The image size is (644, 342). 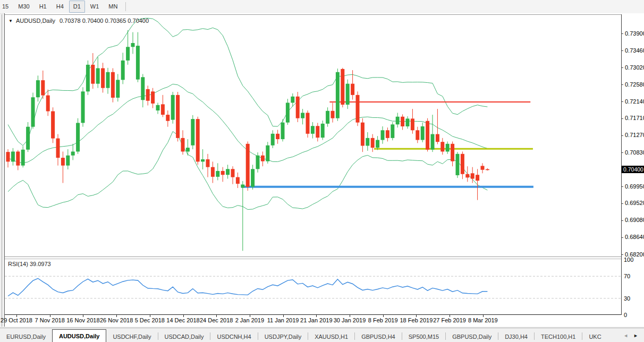 I want to click on chart-tab-audusd-daily: AUDUSD,Daily, so click(x=79, y=336).